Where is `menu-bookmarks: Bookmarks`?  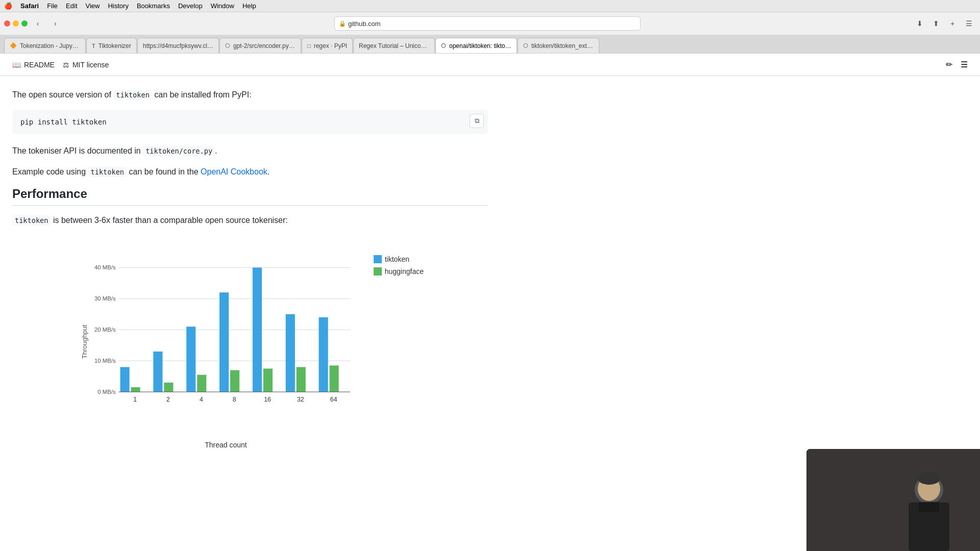
menu-bookmarks: Bookmarks is located at coordinates (153, 6).